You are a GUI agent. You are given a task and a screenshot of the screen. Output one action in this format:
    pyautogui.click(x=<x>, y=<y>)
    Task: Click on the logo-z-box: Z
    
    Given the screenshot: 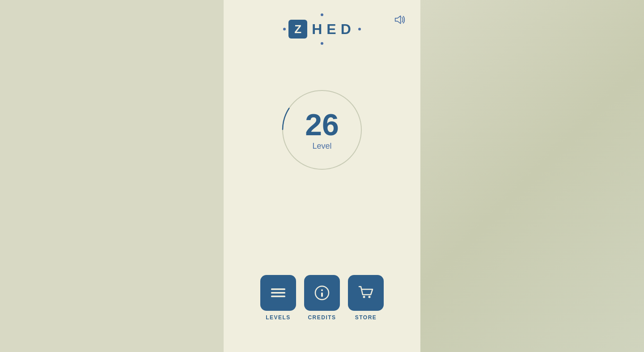 What is the action you would take?
    pyautogui.click(x=298, y=29)
    